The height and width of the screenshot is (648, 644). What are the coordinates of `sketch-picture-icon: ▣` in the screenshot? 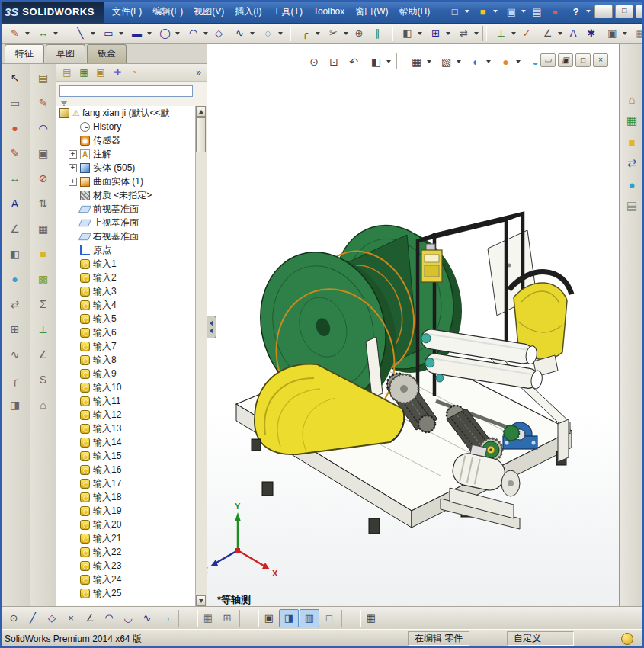 It's located at (614, 34).